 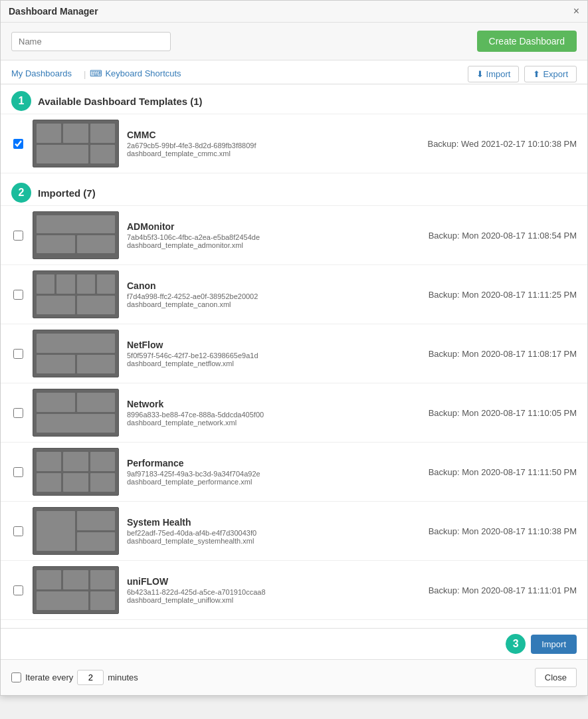 What do you see at coordinates (273, 144) in the screenshot?
I see `cmmc-info: CMMC 2a679cb5-99bf-4fe3-8d2d-689fb3f8809…` at bounding box center [273, 144].